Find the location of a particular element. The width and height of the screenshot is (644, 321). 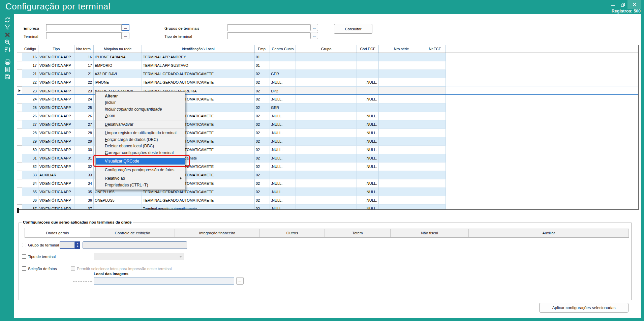

apply-button: Aplicar configurações selecionadas is located at coordinates (584, 308).